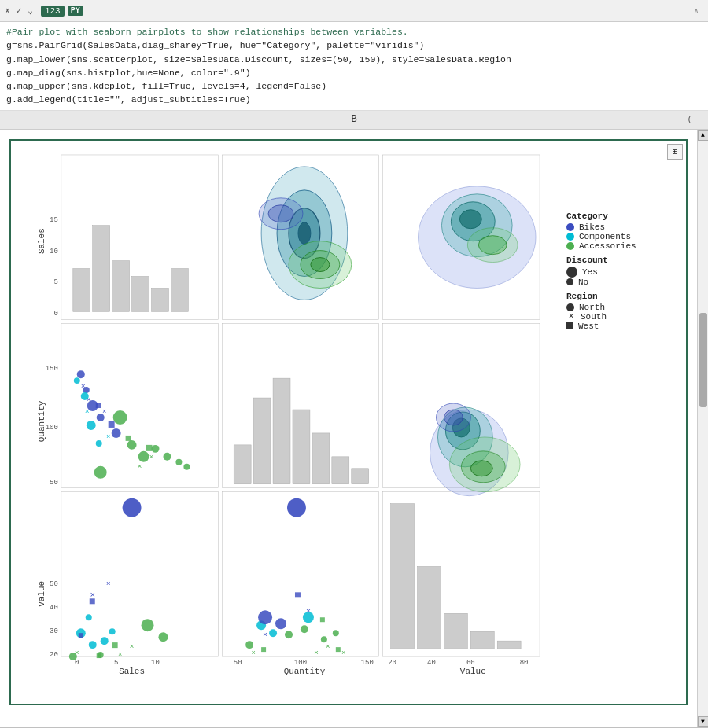 This screenshot has width=708, height=728. What do you see at coordinates (590, 272) in the screenshot?
I see `discount-yes-label: Yes` at bounding box center [590, 272].